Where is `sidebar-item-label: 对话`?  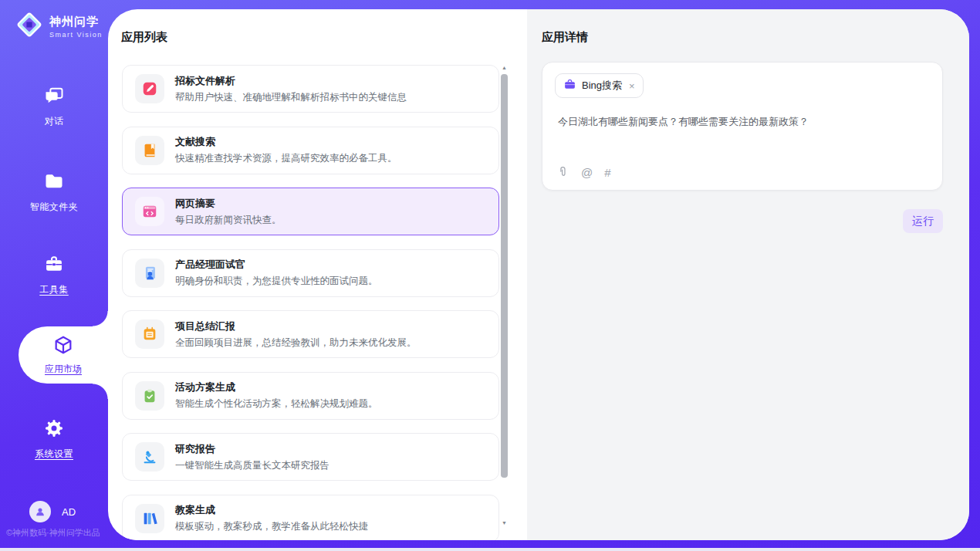
sidebar-item-label: 对话 is located at coordinates (54, 122).